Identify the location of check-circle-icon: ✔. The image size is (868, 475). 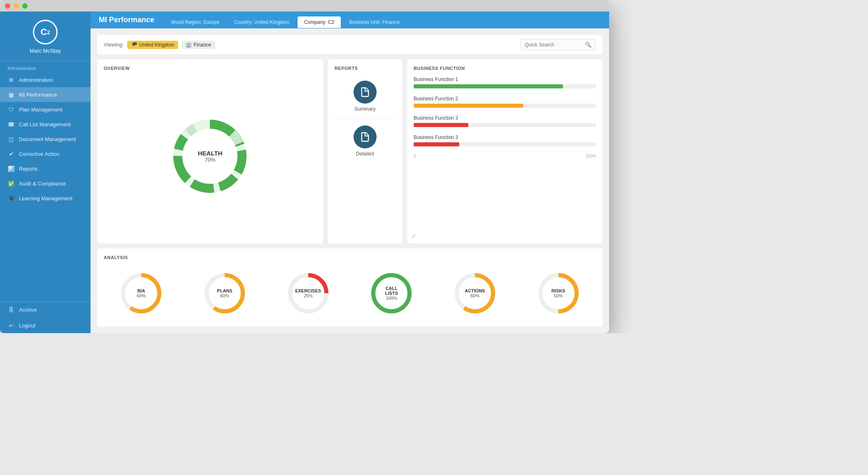
(11, 154).